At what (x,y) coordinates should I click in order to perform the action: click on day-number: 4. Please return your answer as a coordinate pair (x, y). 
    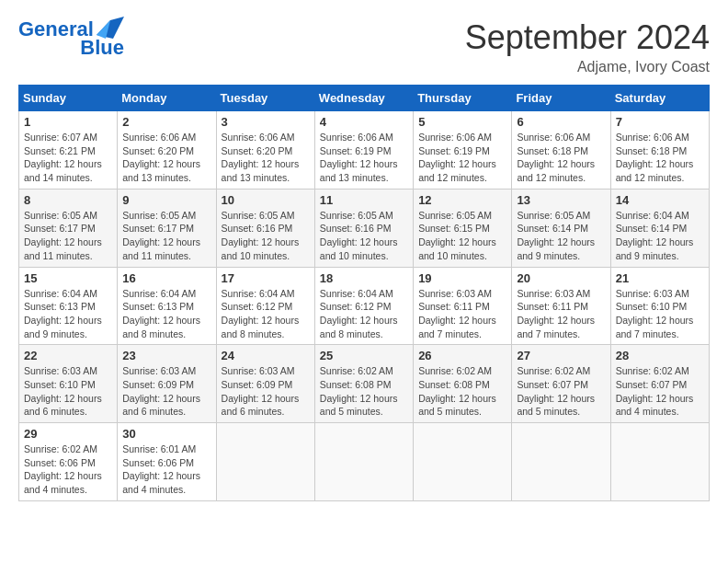
    Looking at the image, I should click on (364, 121).